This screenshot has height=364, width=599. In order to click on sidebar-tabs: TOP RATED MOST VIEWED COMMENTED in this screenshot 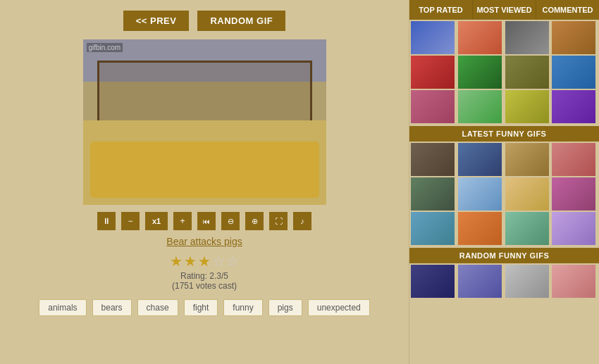, I will do `click(505, 10)`.